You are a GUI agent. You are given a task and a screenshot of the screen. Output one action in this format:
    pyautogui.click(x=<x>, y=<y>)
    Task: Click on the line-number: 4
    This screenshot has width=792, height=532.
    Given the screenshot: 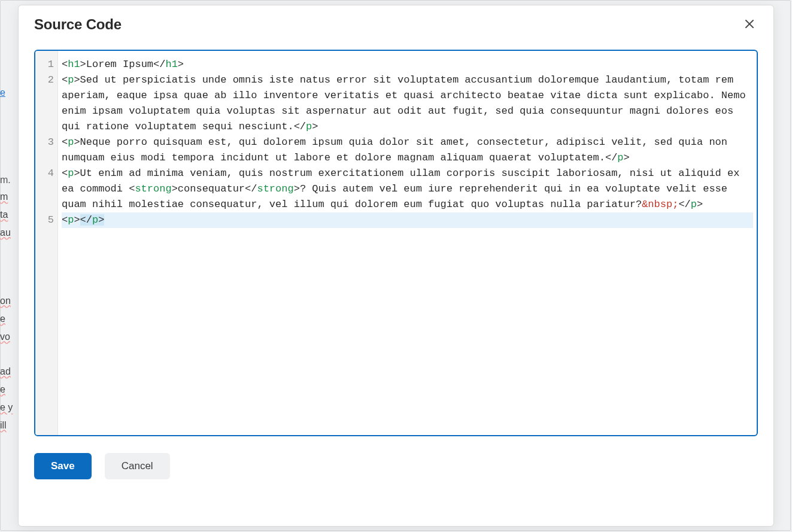 What is the action you would take?
    pyautogui.click(x=44, y=174)
    